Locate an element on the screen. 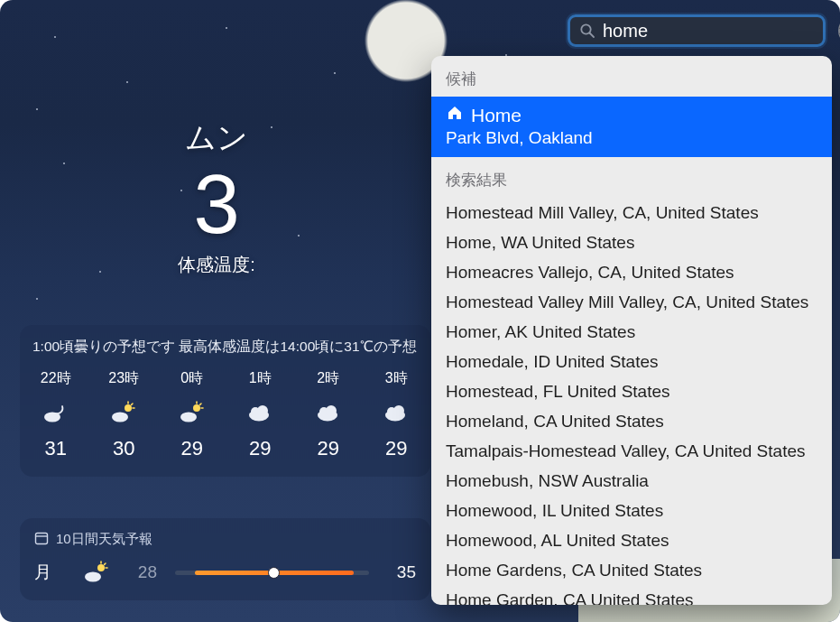 The image size is (840, 622). search-result-item: Homer, AK United States is located at coordinates (632, 332).